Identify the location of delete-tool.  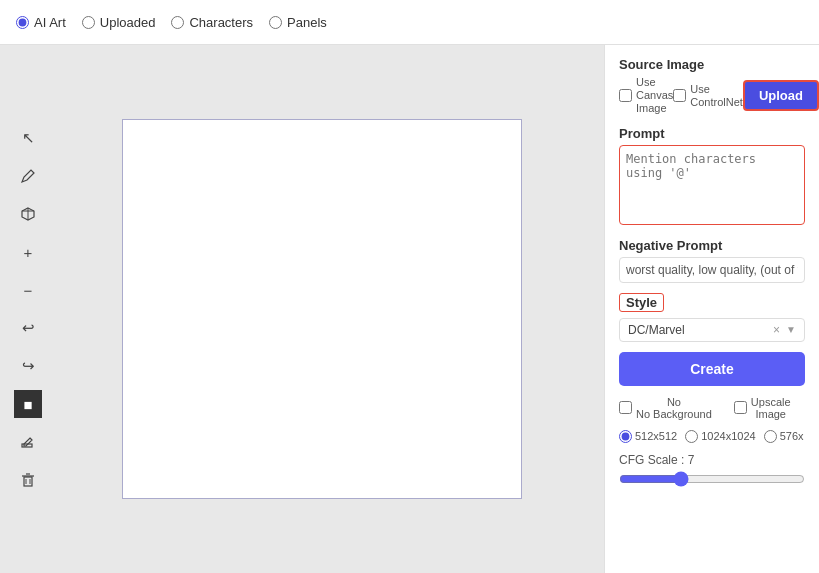
(28, 480).